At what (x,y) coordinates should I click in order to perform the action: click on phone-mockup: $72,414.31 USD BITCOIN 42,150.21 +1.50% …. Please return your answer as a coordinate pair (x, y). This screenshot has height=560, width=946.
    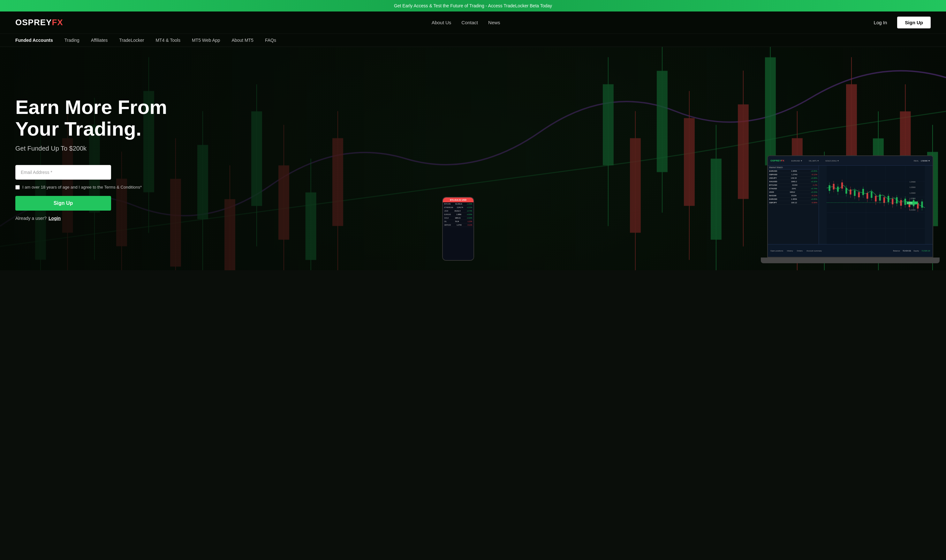
    Looking at the image, I should click on (458, 229).